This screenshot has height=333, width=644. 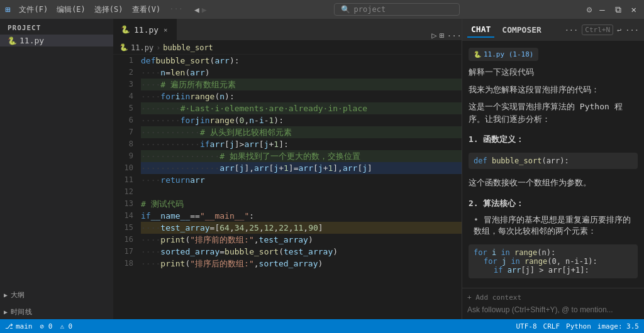 What do you see at coordinates (6, 295) in the screenshot?
I see `chevron-right-icon: ▶` at bounding box center [6, 295].